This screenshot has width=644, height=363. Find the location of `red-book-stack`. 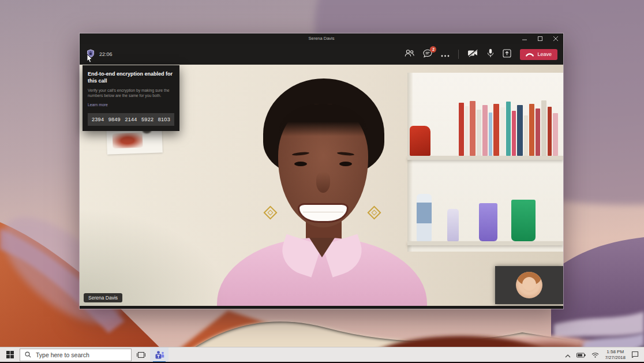

red-book-stack is located at coordinates (420, 141).